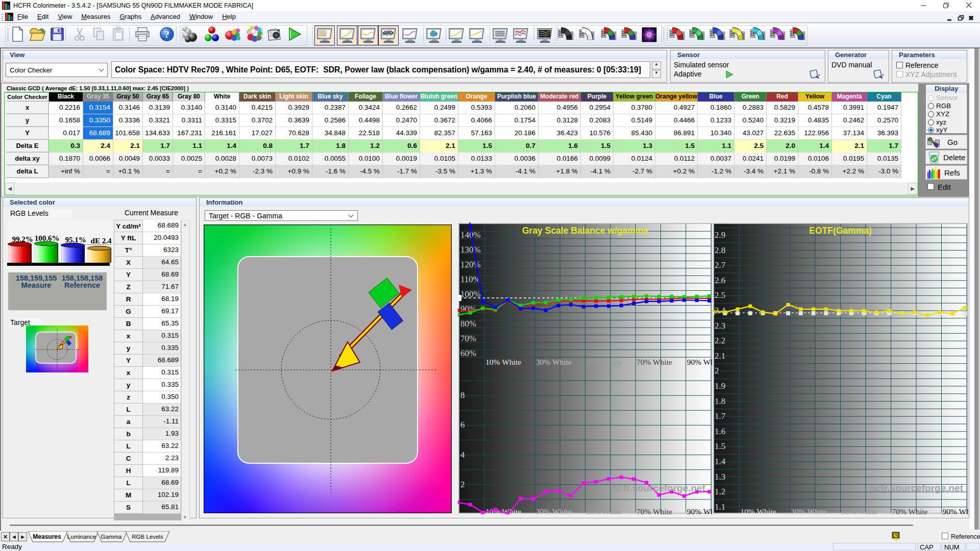  Describe the element at coordinates (720, 250) in the screenshot. I see `svg-text: 2.8` at that location.